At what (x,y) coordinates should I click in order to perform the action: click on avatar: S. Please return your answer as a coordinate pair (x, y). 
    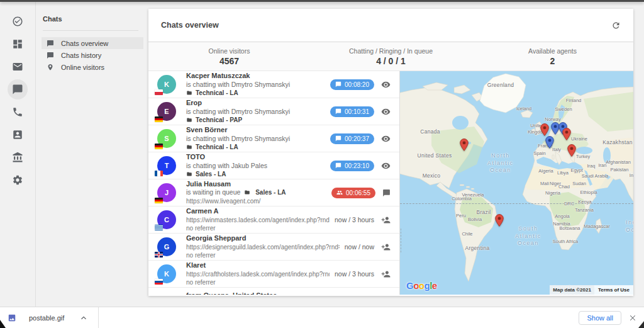
    Looking at the image, I should click on (167, 139).